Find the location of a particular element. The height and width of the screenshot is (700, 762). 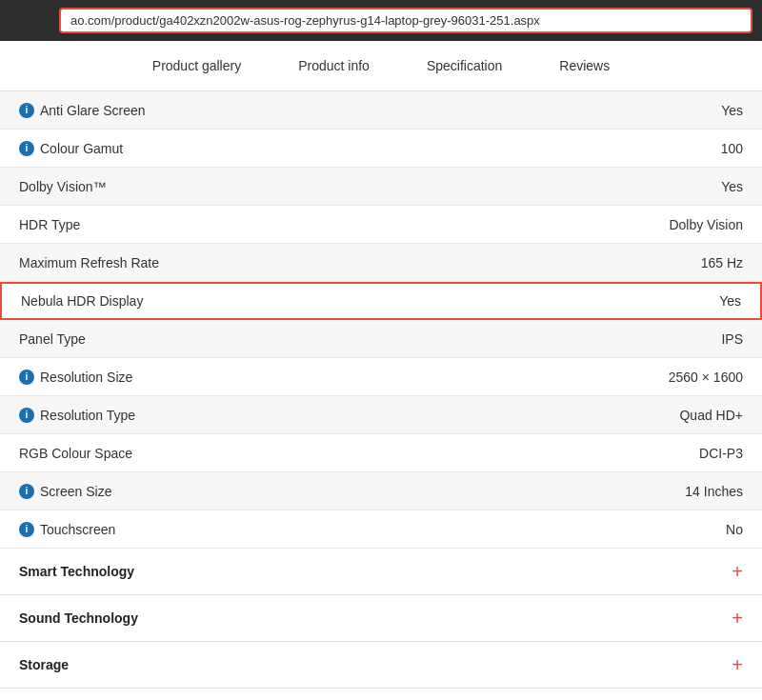

spec-label: Nebula HDR Display is located at coordinates (82, 301).